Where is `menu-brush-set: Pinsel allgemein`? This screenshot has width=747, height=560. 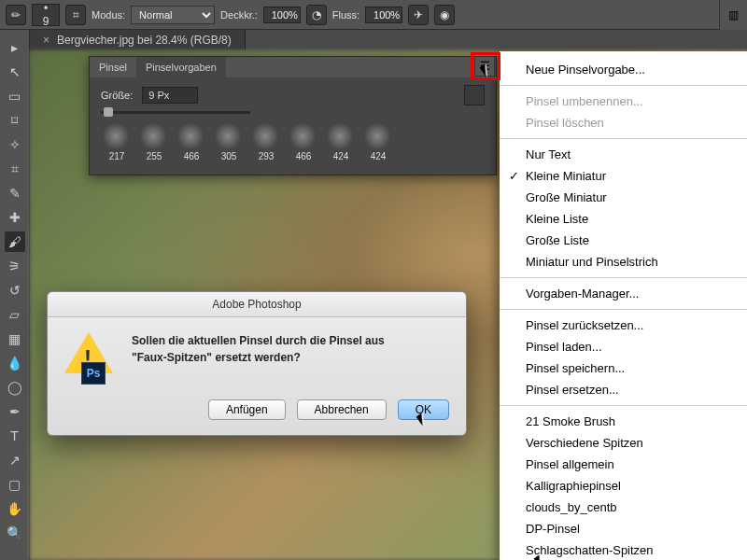
menu-brush-set: Pinsel allgemein is located at coordinates (624, 465).